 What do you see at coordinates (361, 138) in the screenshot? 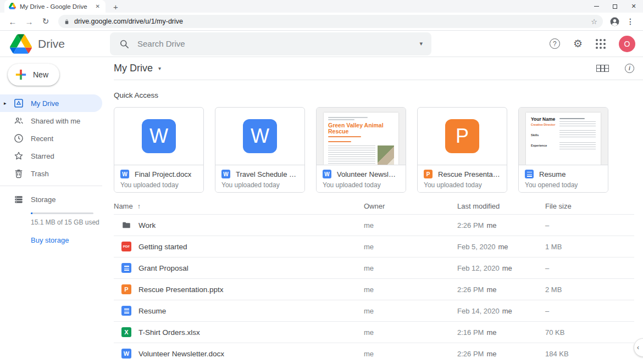
I see `newsletter-thumbnail: Green Valley Animal Rescue` at bounding box center [361, 138].